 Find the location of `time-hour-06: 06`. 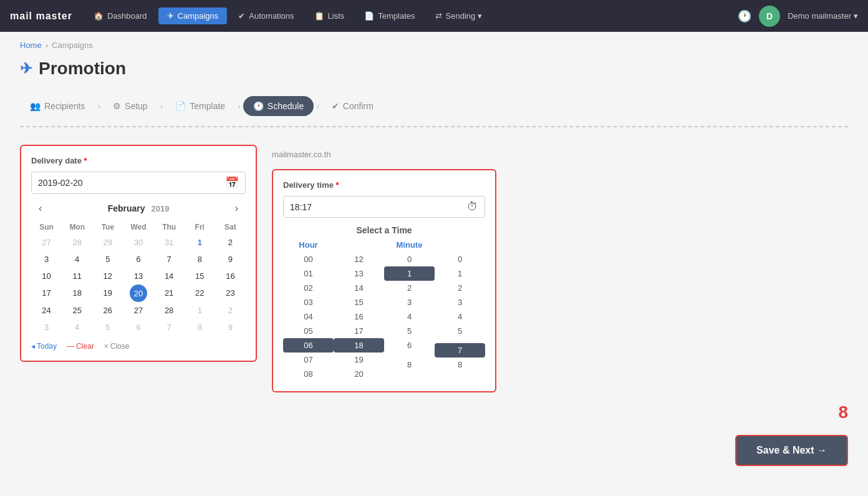

time-hour-06: 06 is located at coordinates (308, 346).